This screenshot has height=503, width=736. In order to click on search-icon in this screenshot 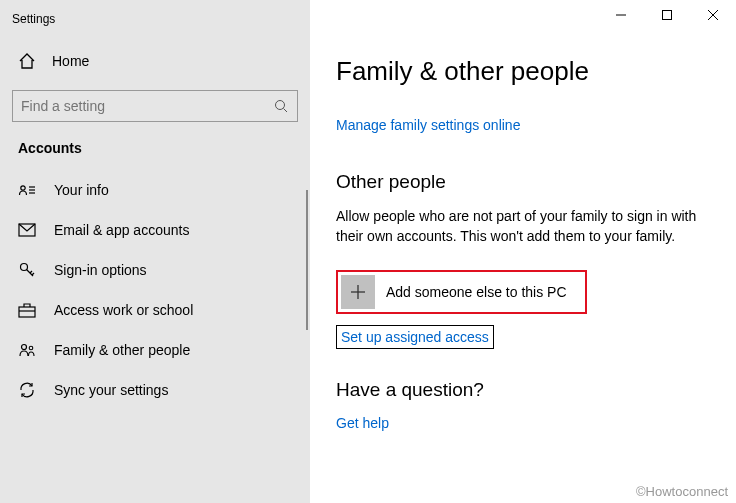, I will do `click(282, 106)`.